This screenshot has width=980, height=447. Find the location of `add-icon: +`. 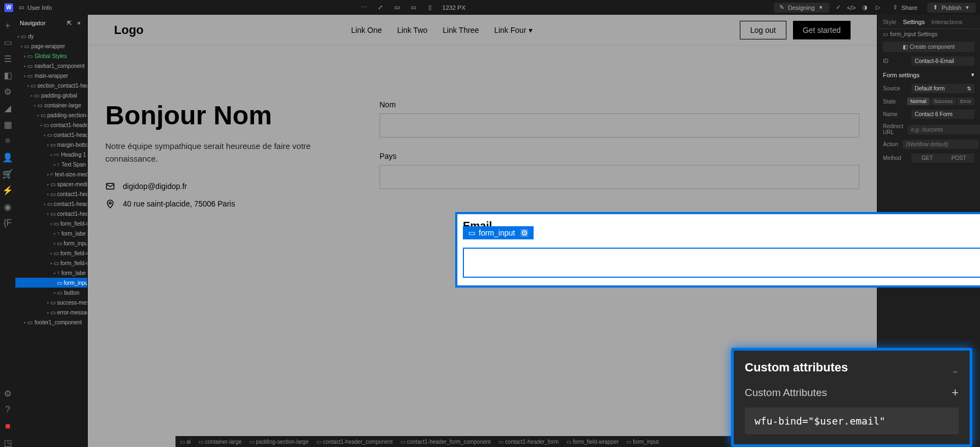

add-icon: + is located at coordinates (8, 26).